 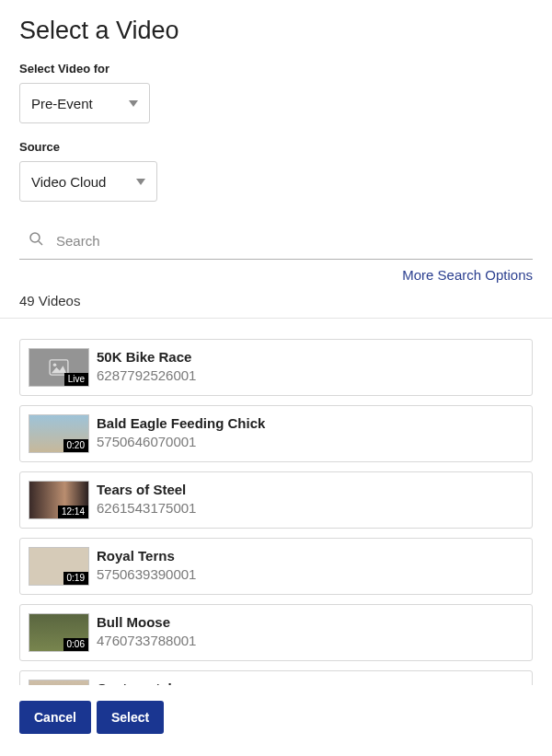 I want to click on video-item: 0:20Bald Eagle Feeding Chick575064607000…, so click(x=276, y=434).